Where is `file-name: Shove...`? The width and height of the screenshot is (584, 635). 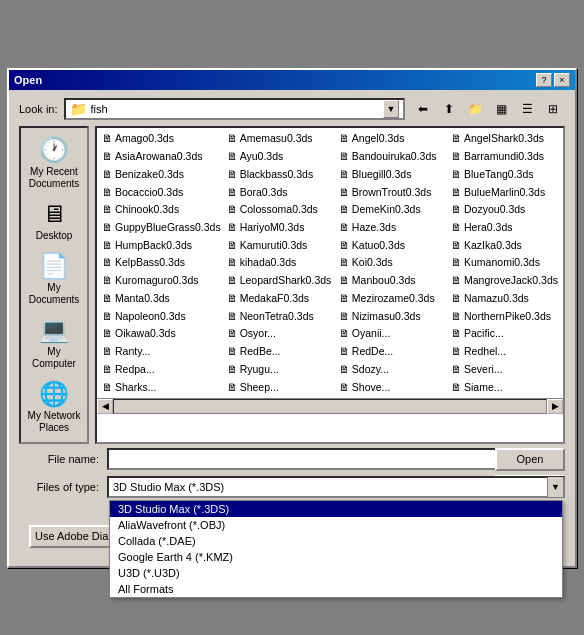
file-name: Shove... is located at coordinates (372, 387).